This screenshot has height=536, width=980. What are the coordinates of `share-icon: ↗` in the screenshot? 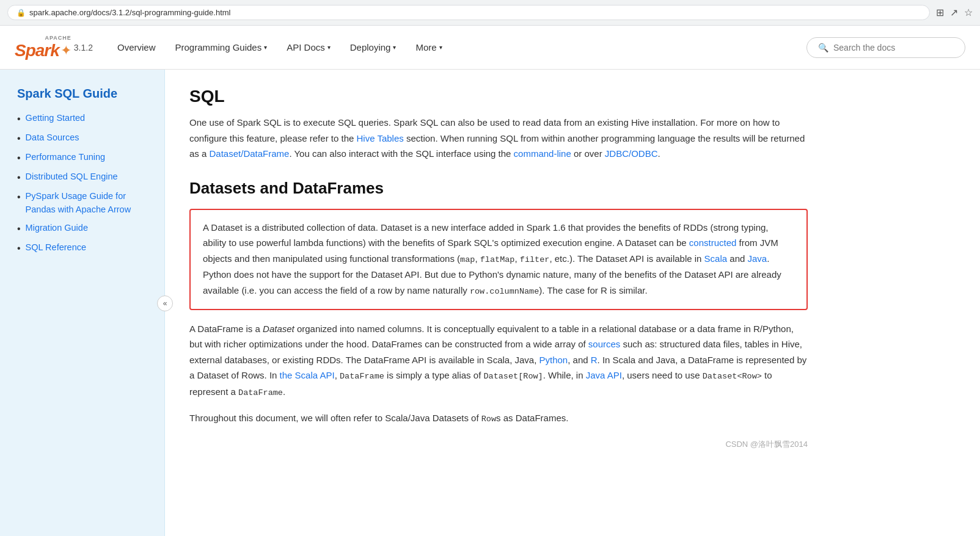 It's located at (954, 12).